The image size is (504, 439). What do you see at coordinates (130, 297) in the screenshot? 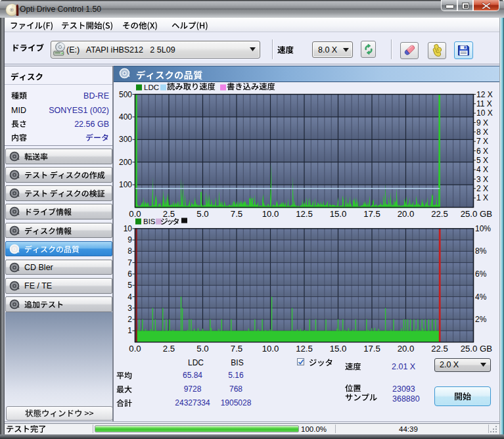
I see `svg-text: 4` at bounding box center [130, 297].